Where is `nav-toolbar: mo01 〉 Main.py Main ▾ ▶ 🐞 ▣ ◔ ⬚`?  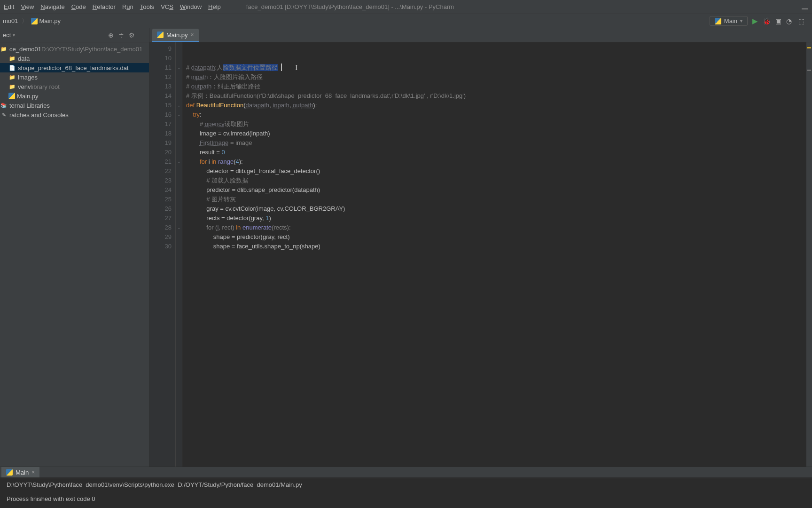
nav-toolbar: mo01 〉 Main.py Main ▾ ▶ 🐞 ▣ ◔ ⬚ is located at coordinates (406, 21).